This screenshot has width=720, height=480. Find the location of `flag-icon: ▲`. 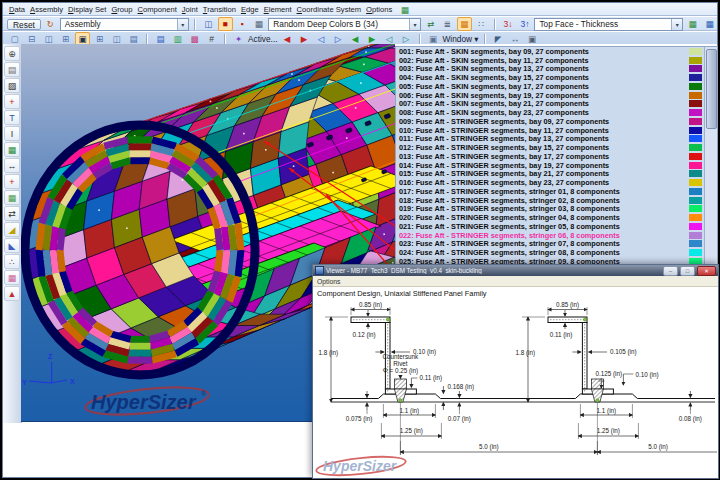

flag-icon: ▲ is located at coordinates (12, 294).